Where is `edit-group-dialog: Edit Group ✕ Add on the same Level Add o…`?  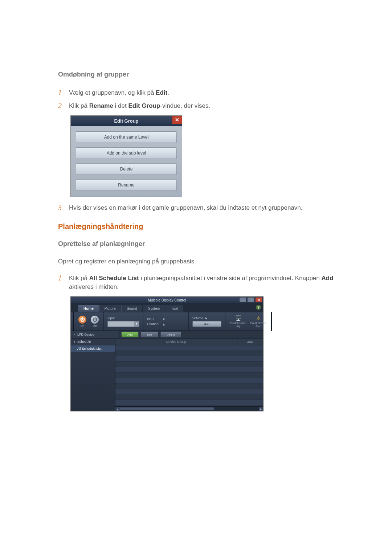 edit-group-dialog: Edit Group ✕ Add on the same Level Add o… is located at coordinates (126, 156).